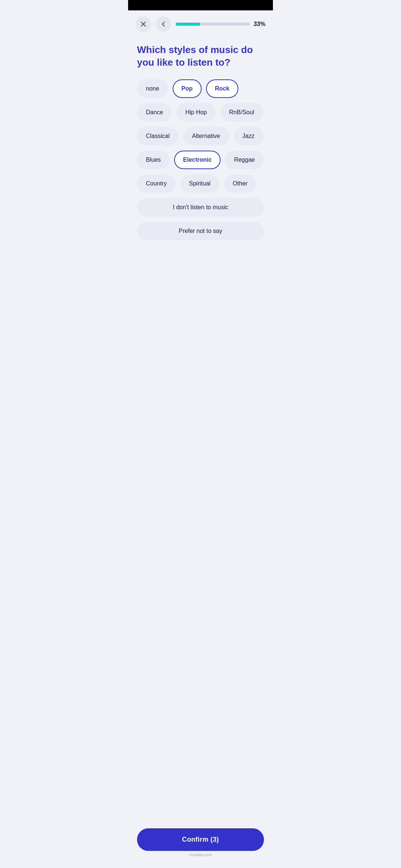  Describe the element at coordinates (200, 231) in the screenshot. I see `chip-prefer-not: Prefer not to say` at that location.